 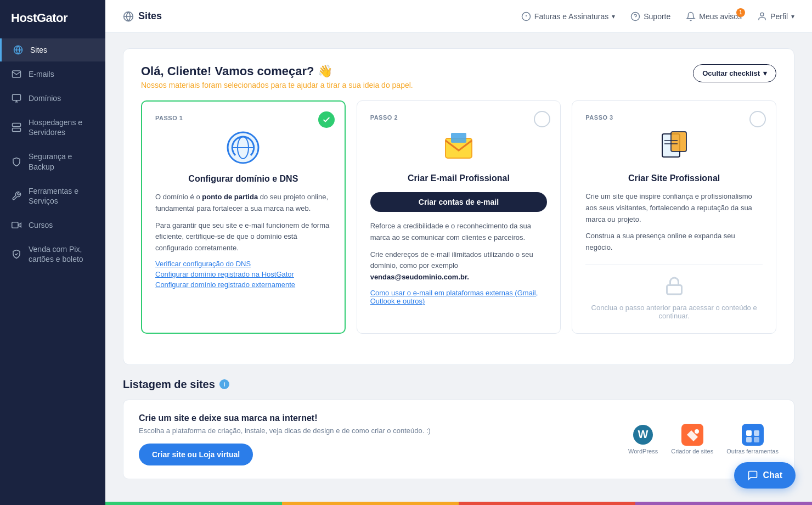 I want to click on card-3-icon, so click(x=674, y=147).